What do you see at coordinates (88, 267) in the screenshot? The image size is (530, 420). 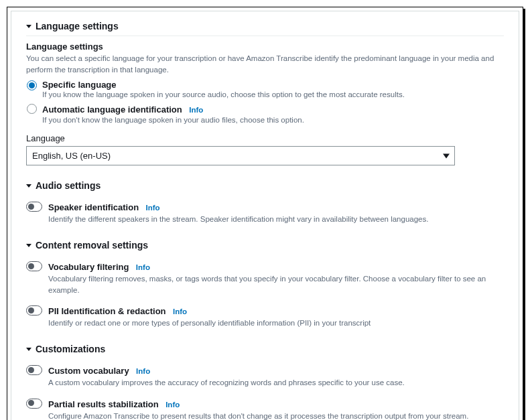 I see `vocab-filter-label: Vocabulary filtering` at bounding box center [88, 267].